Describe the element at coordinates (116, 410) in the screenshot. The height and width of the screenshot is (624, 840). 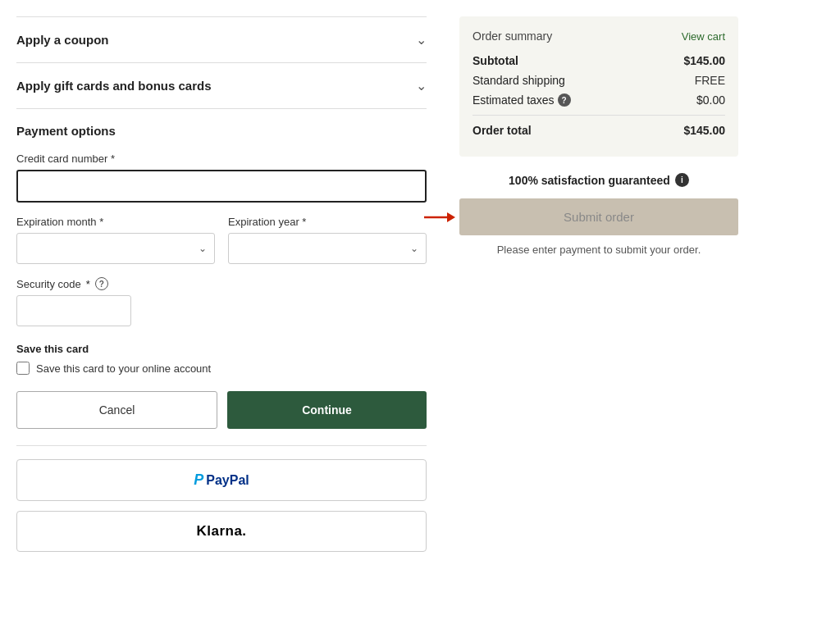
I see `cancel-button: Cancel` at that location.